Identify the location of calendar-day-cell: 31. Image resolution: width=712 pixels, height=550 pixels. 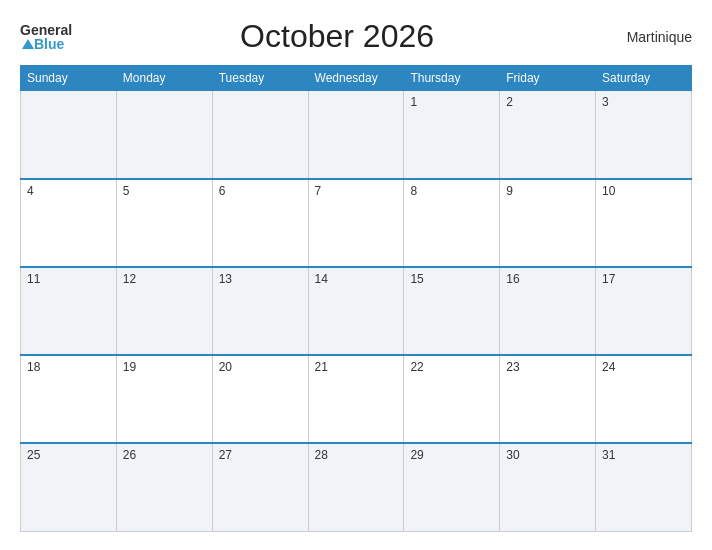
(644, 487).